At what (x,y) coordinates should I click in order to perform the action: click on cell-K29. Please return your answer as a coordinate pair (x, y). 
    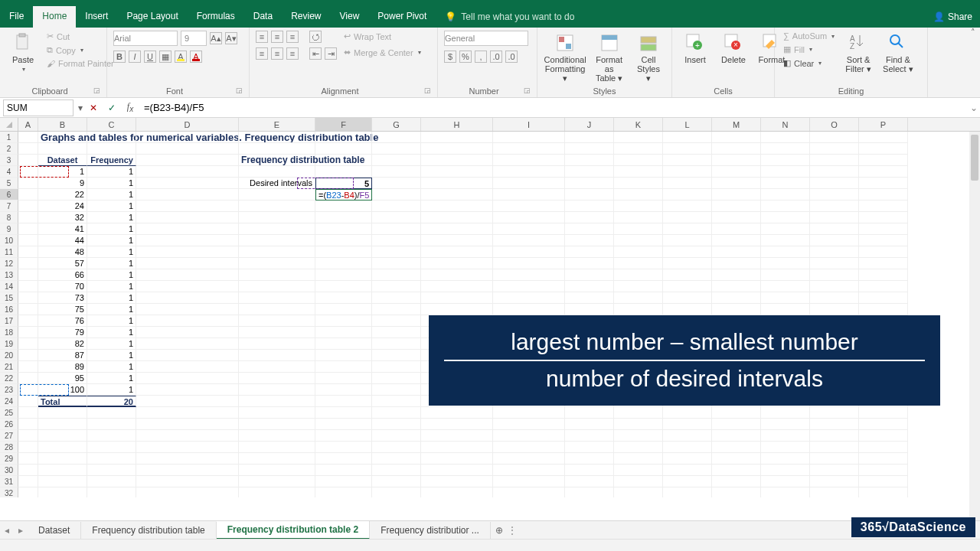
    Looking at the image, I should click on (639, 459).